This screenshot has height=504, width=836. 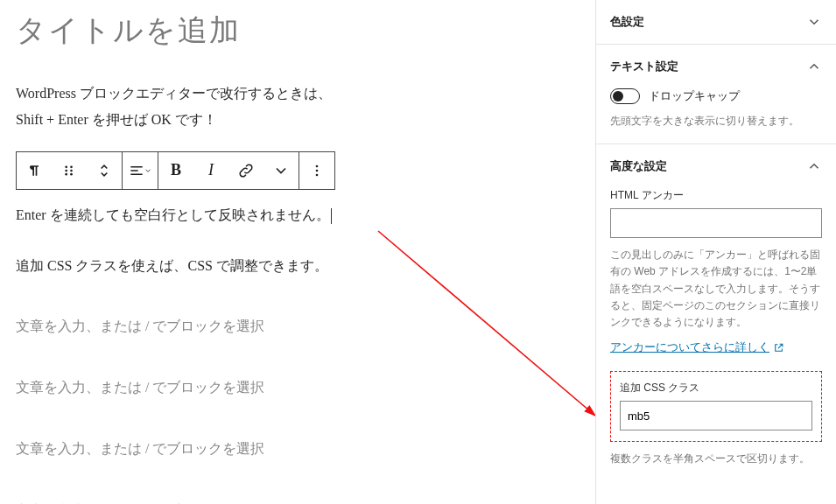 What do you see at coordinates (625, 96) in the screenshot?
I see `dropcap-toggle` at bounding box center [625, 96].